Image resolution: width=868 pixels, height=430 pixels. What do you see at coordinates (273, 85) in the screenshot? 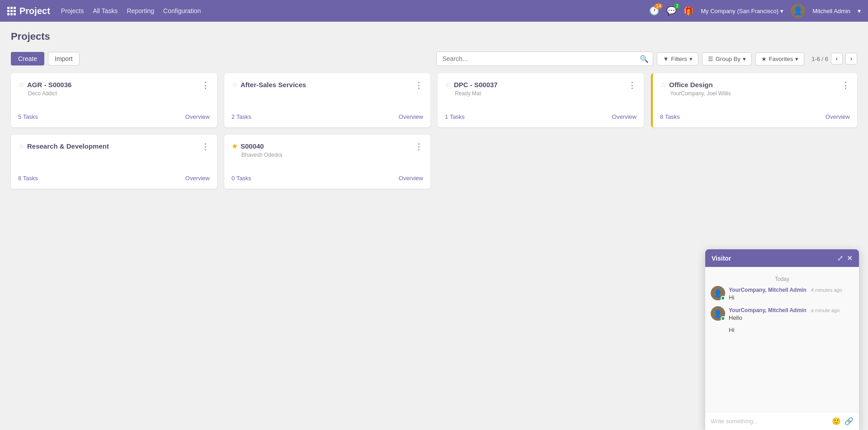
I see `card-title-after-sales: After-Sales Services` at bounding box center [273, 85].